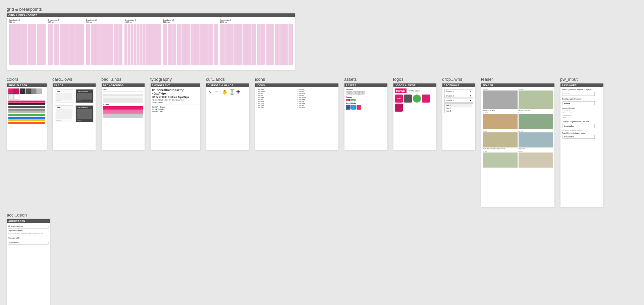 The image size is (644, 305). I want to click on cursors-frame: CURSORS & HANDS ↖ ☞ I ✋ ⏳ ✚, so click(228, 117).